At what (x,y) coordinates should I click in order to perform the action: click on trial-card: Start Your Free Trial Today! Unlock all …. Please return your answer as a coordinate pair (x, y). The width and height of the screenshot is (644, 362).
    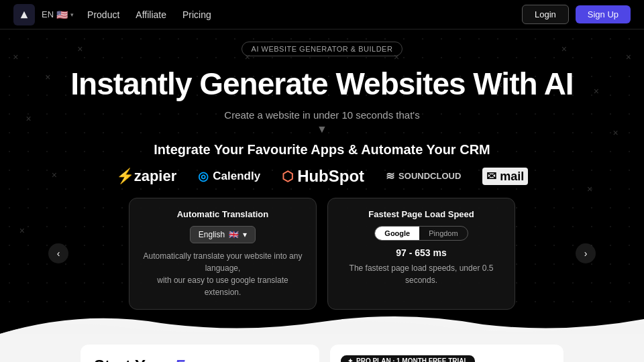
    Looking at the image, I should click on (200, 353).